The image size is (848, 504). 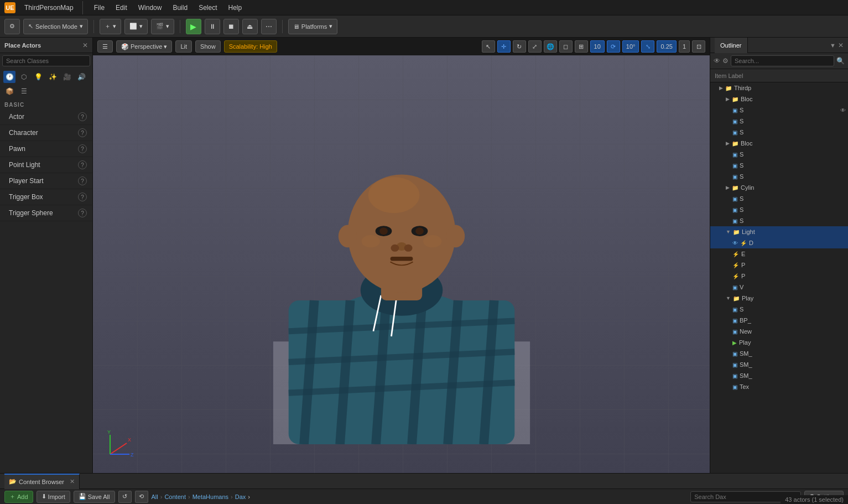 What do you see at coordinates (488, 46) in the screenshot?
I see `select-tool-btn: ↖` at bounding box center [488, 46].